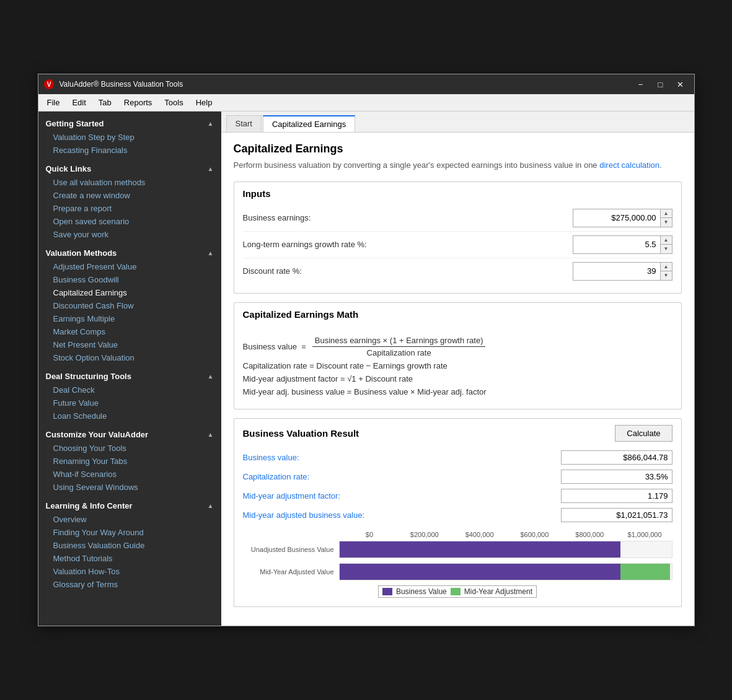  What do you see at coordinates (617, 271) in the screenshot?
I see `discount-input` at bounding box center [617, 271].